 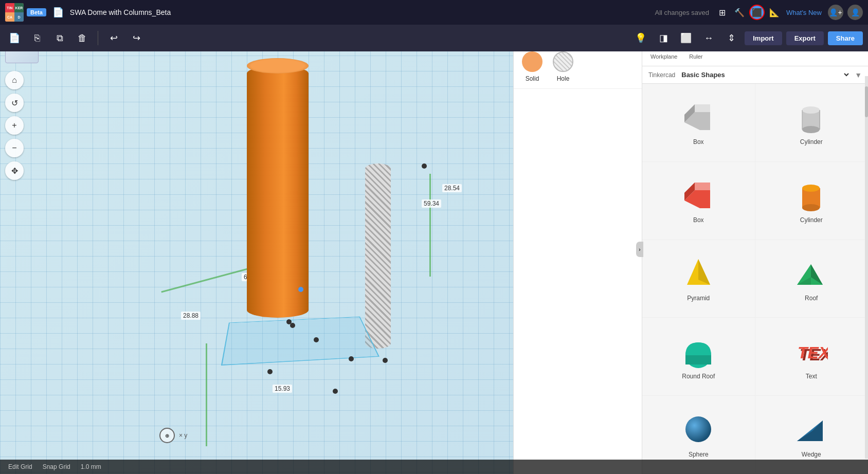 What do you see at coordinates (14, 103) in the screenshot?
I see `rotate-button: ↺` at bounding box center [14, 103].